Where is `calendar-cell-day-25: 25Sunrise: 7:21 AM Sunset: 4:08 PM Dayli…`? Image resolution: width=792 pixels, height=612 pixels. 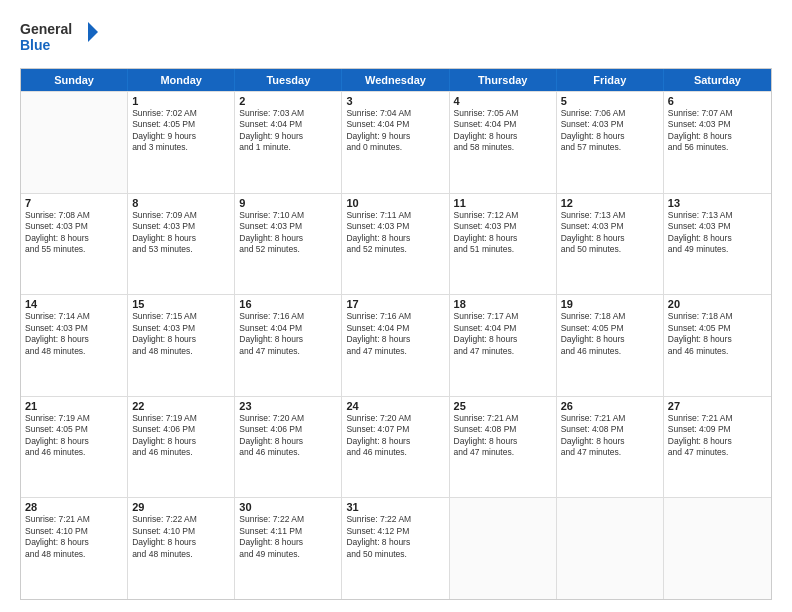
calendar-cell-day-25: 25Sunrise: 7:21 AM Sunset: 4:08 PM Dayli… is located at coordinates (504, 448).